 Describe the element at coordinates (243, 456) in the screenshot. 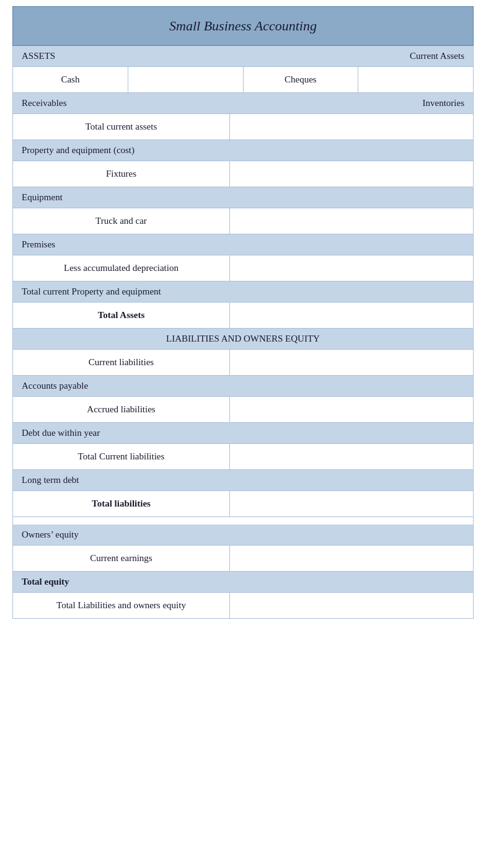

I see `total-current-liabilities-row: Total Current liabilities` at that location.